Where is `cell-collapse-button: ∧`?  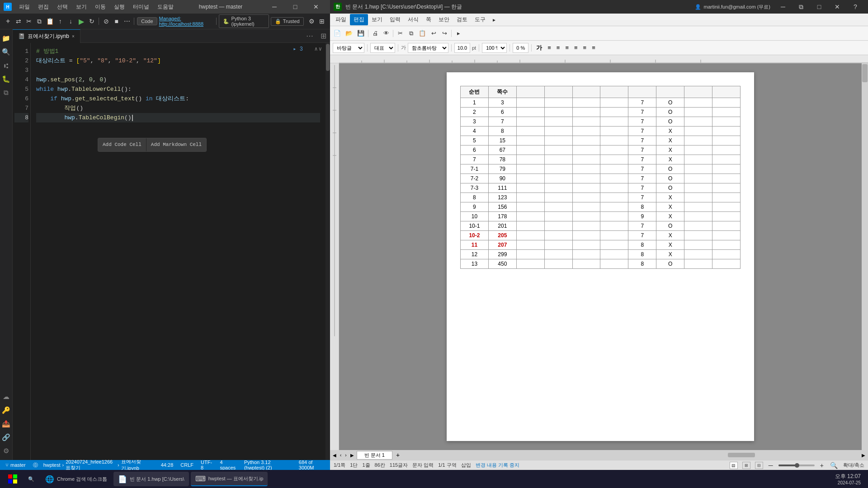
cell-collapse-button: ∧ is located at coordinates (316, 50).